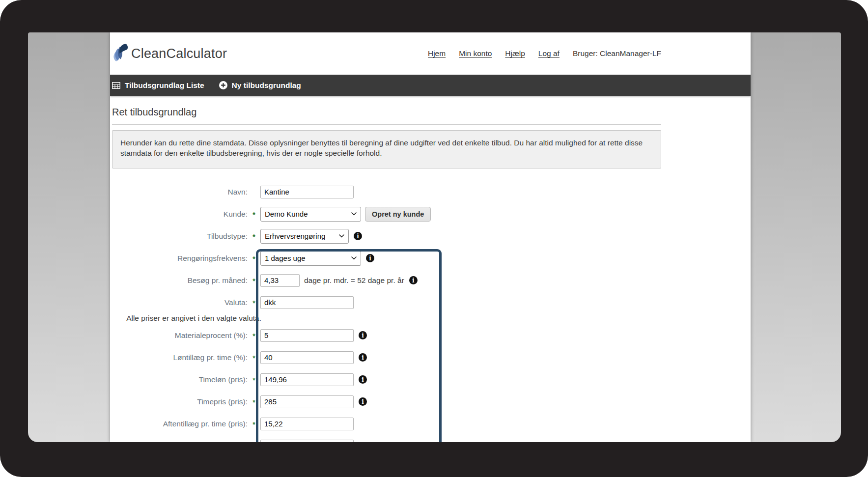  I want to click on form-row-besoeg: Besøg pr. måned:*dage pr. mdr. = 52 dage…, so click(387, 280).